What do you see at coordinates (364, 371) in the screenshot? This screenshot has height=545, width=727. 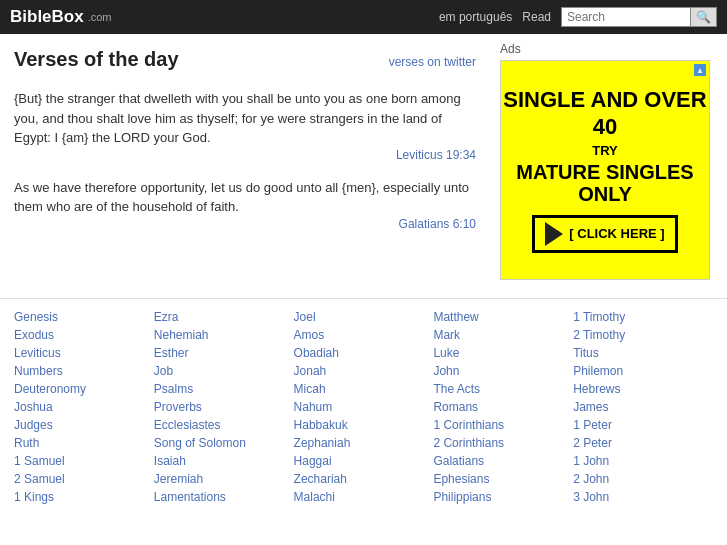 I see `book-link: Jonah` at bounding box center [364, 371].